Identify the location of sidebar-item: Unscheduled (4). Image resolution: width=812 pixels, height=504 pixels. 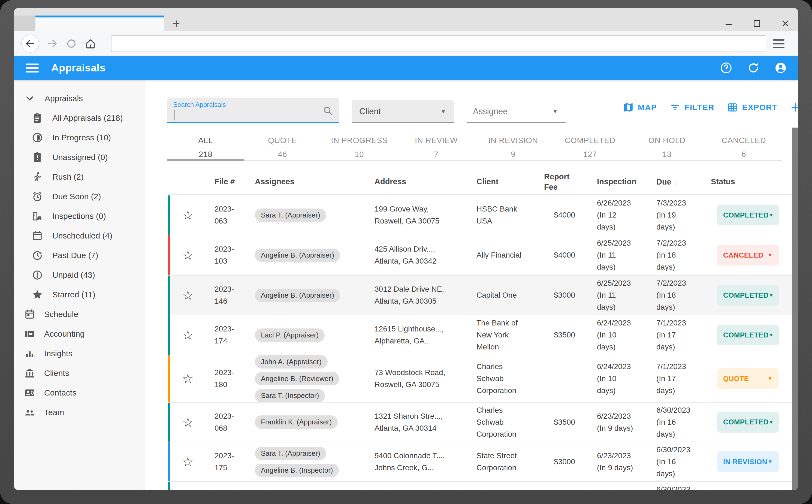
(79, 236).